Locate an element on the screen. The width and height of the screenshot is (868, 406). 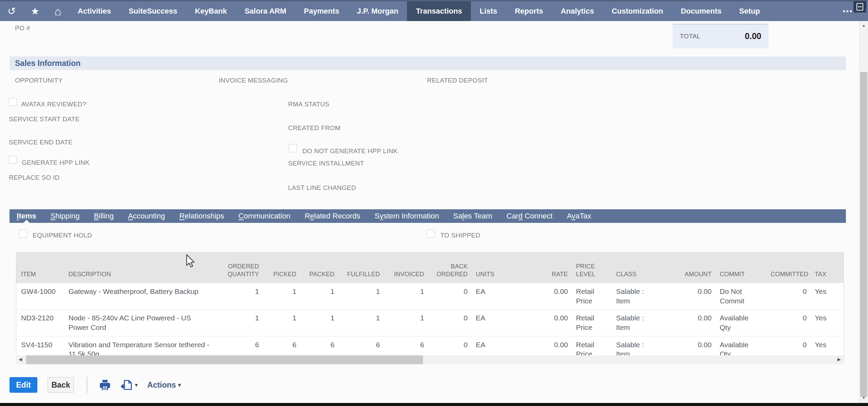
subtab-accounting: Accounting is located at coordinates (147, 216).